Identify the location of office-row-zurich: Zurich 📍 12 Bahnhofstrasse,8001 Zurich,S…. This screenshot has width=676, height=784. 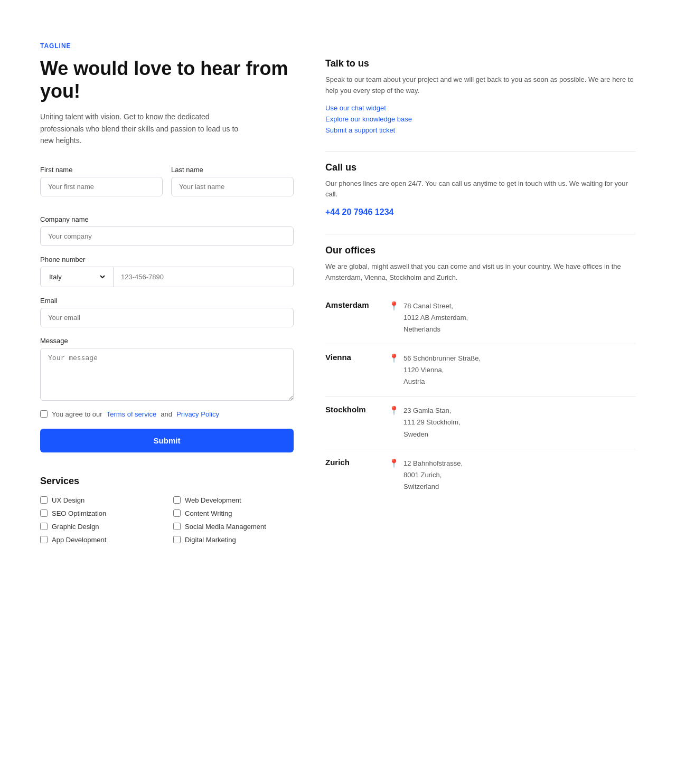
(481, 475).